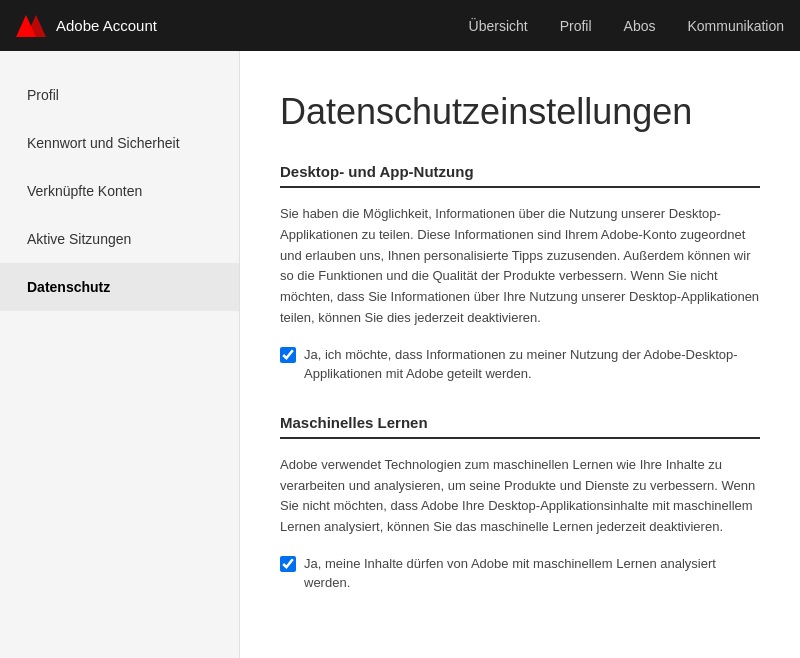 The width and height of the screenshot is (800, 658). I want to click on checkbox-row-ml: Ja, meine Inhalte dürfen von Adobe mit m…, so click(520, 574).